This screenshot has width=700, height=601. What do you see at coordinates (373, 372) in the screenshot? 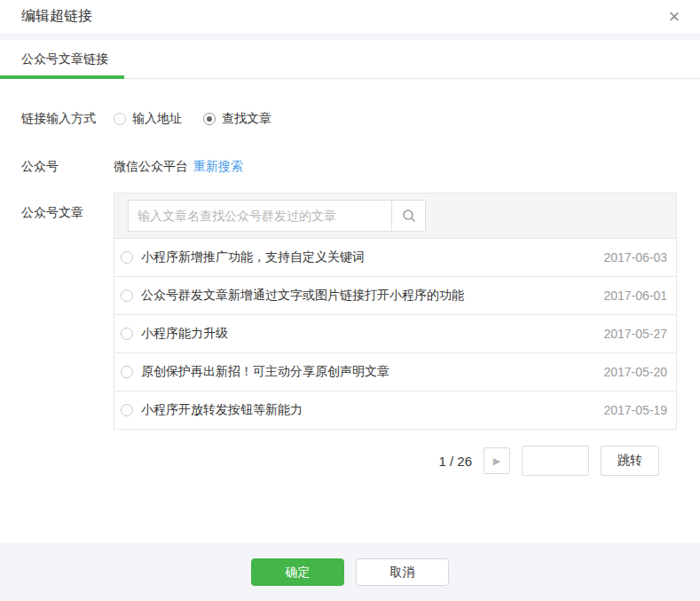
I see `article-title: 原创保护再出新招！可主动分享原创声明文章` at bounding box center [373, 372].